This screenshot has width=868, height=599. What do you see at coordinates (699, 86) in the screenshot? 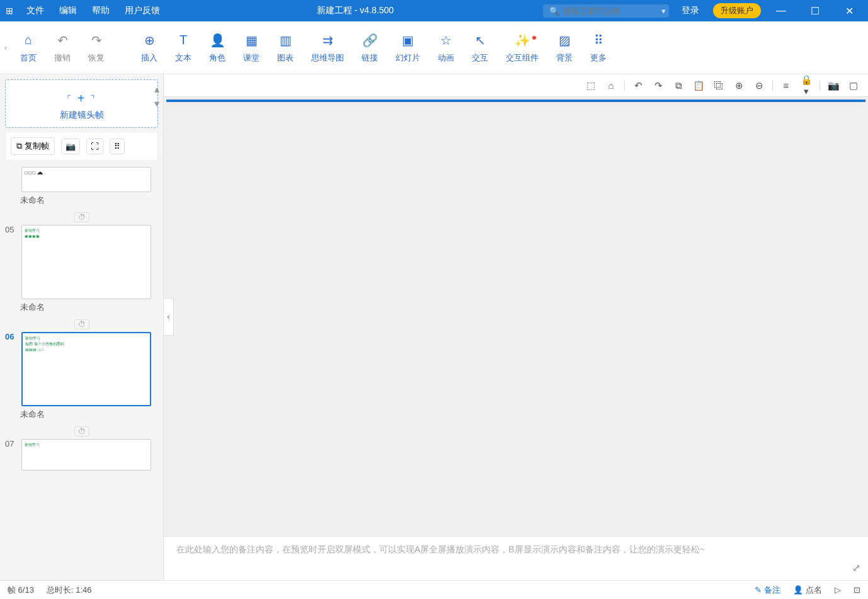
I see `canvas-tool-paste-icon: 📋` at bounding box center [699, 86].